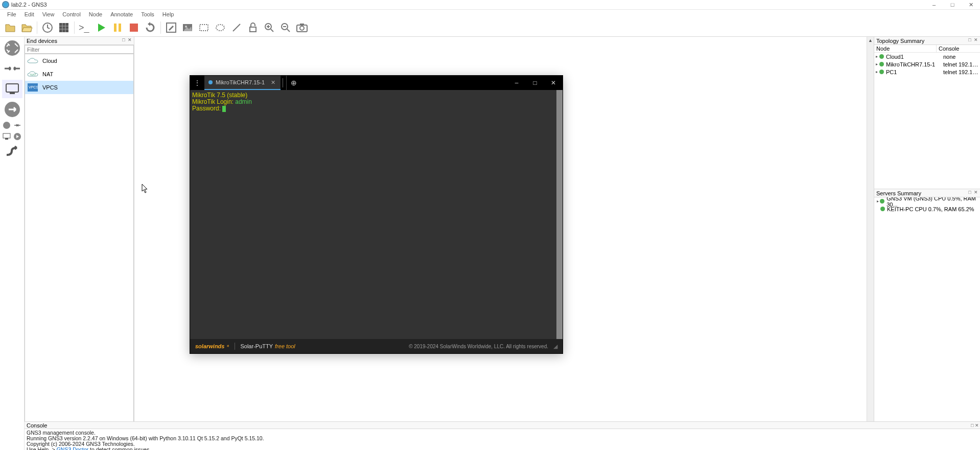  What do you see at coordinates (10, 28) in the screenshot?
I see `new-project-button` at bounding box center [10, 28].